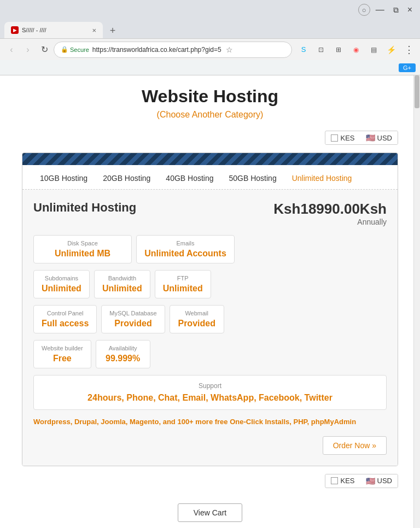 The image size is (420, 528). I want to click on feature-emails: Emails Unlimited Accounts, so click(185, 249).